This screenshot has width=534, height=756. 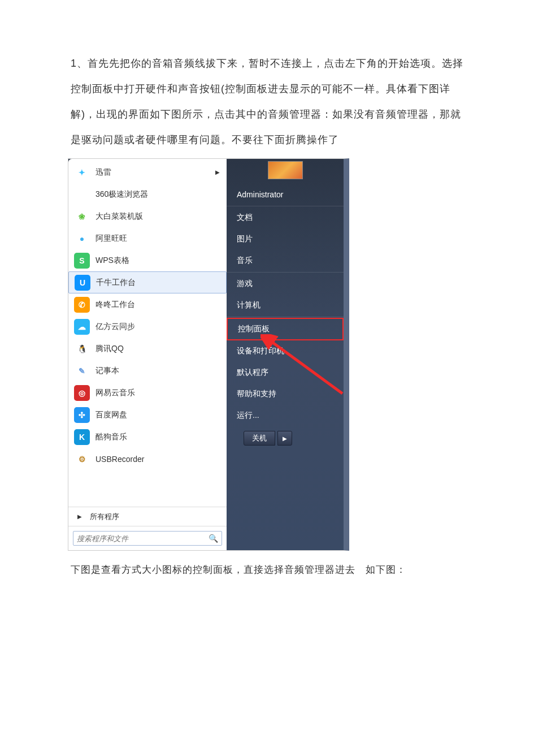 What do you see at coordinates (285, 394) in the screenshot?
I see `right-menu-item: 帮助和支持` at bounding box center [285, 394].